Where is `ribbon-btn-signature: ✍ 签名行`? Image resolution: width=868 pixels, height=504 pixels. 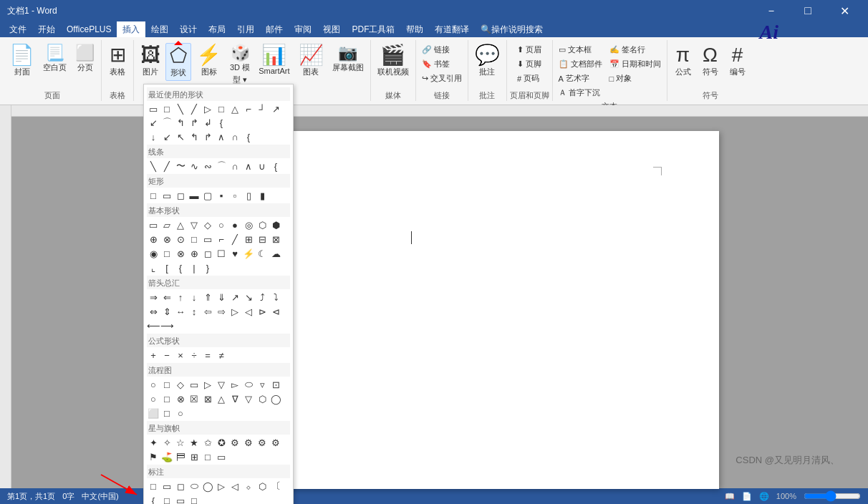
ribbon-btn-signature: ✍ 签名行 is located at coordinates (635, 50).